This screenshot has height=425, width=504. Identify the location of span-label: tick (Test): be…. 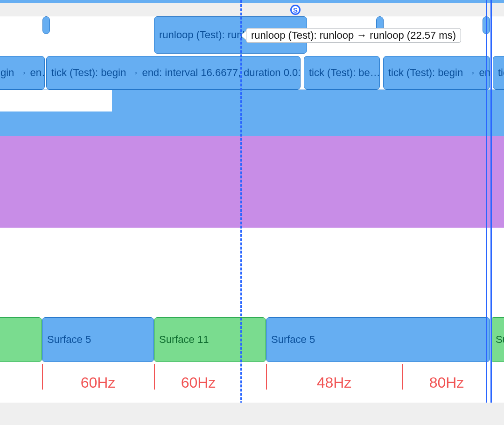
(344, 73).